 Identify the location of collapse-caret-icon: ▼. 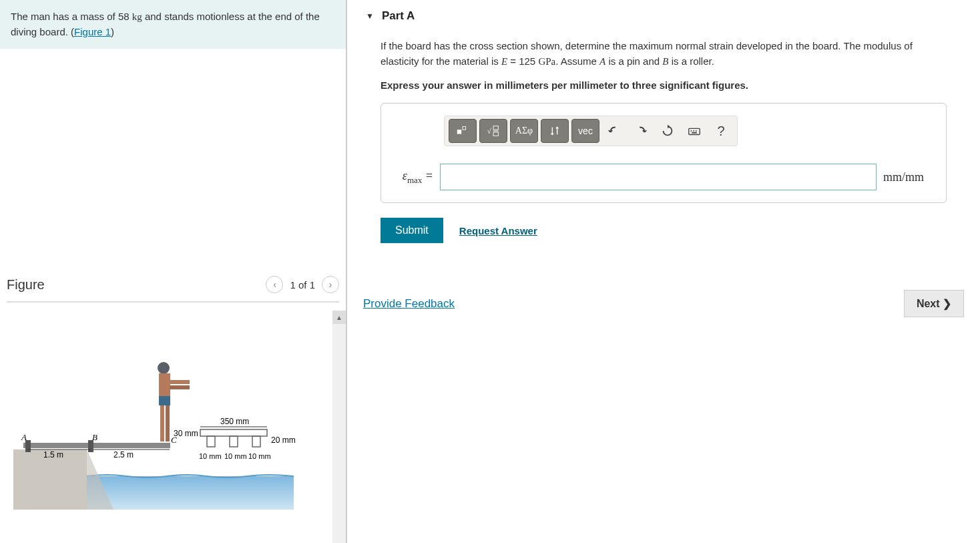
(370, 16).